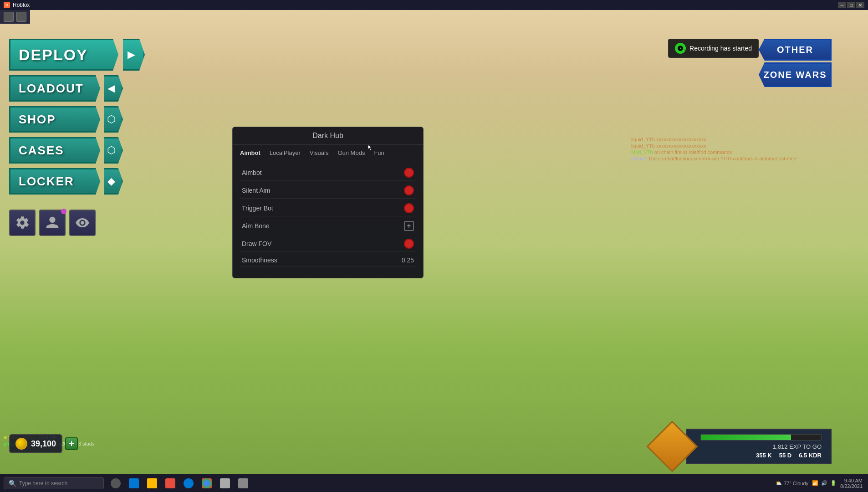  What do you see at coordinates (680, 48) in the screenshot?
I see `record-icon` at bounding box center [680, 48].